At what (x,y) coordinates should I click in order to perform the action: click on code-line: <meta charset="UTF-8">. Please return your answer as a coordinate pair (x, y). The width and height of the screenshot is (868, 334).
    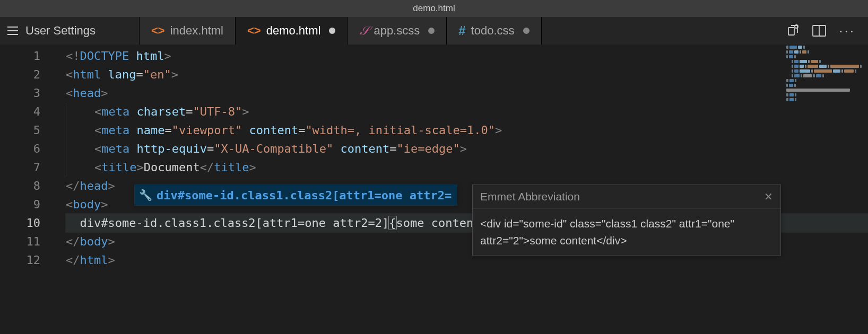
    Looking at the image, I should click on (467, 111).